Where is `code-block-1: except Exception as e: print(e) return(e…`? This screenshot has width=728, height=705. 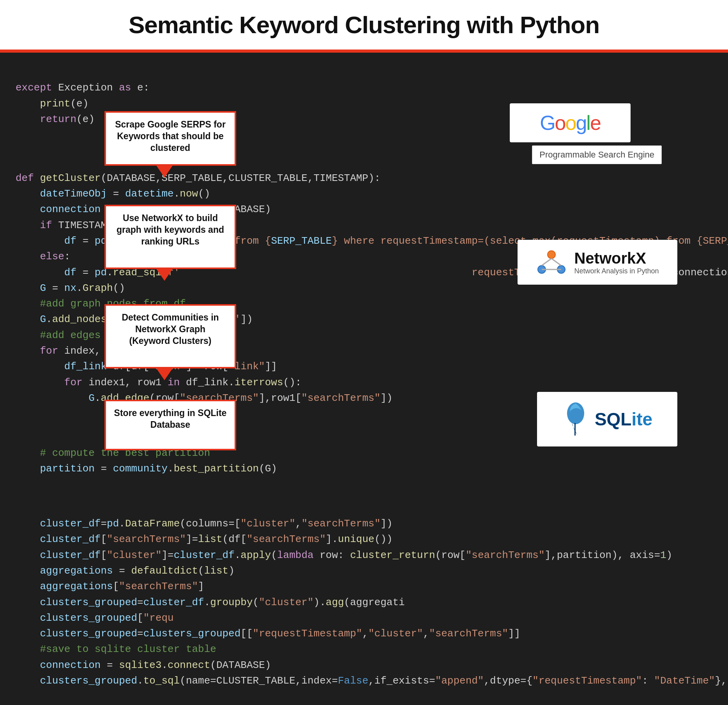 code-block-1: except Exception as e: print(e) return(e… is located at coordinates (364, 104).